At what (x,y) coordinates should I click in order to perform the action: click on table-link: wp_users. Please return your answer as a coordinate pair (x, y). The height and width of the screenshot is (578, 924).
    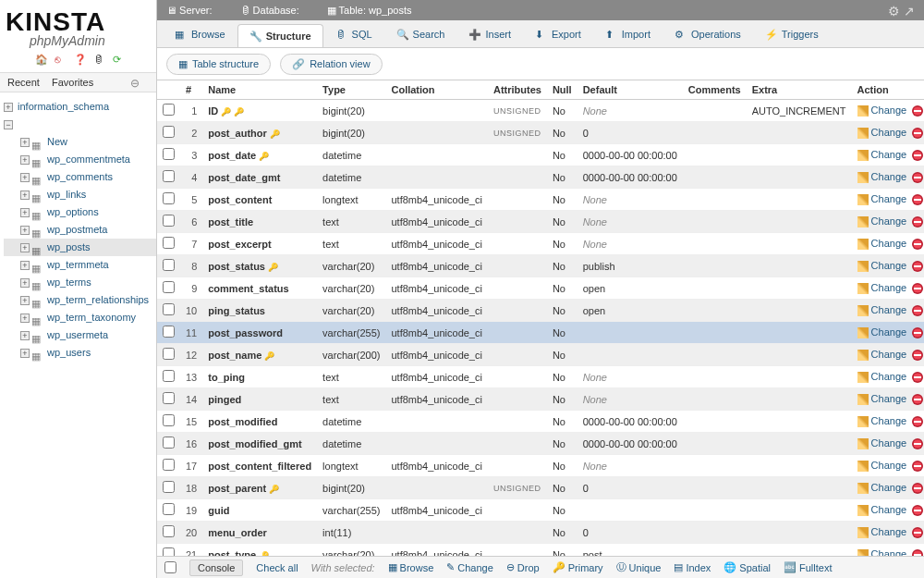
    Looking at the image, I should click on (68, 352).